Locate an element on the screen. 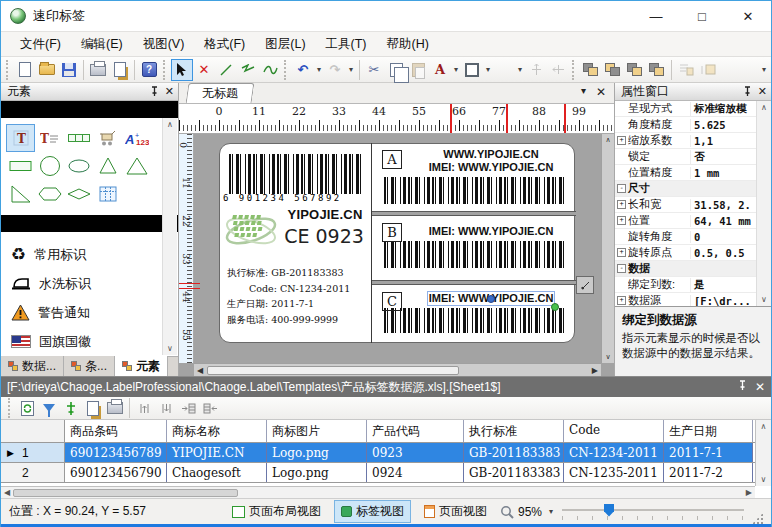 This screenshot has height=527, width=772. property-section-data: -数据 is located at coordinates (686, 269).